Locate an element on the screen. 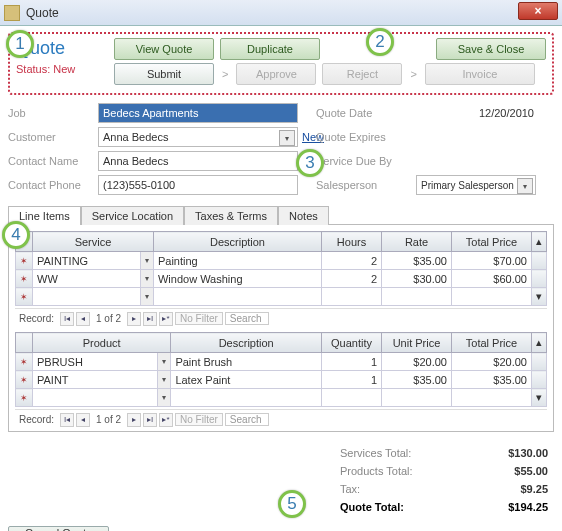  customer-label: Customer is located at coordinates (53, 137).